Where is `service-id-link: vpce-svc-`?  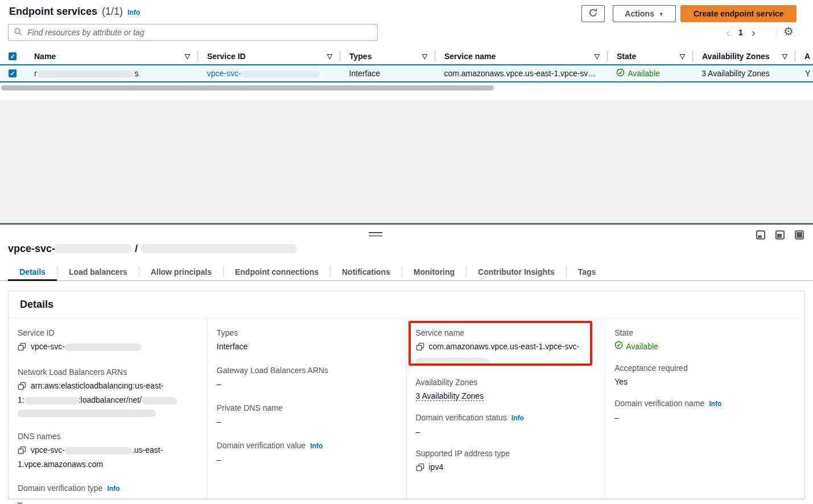 service-id-link: vpce-svc- is located at coordinates (263, 73).